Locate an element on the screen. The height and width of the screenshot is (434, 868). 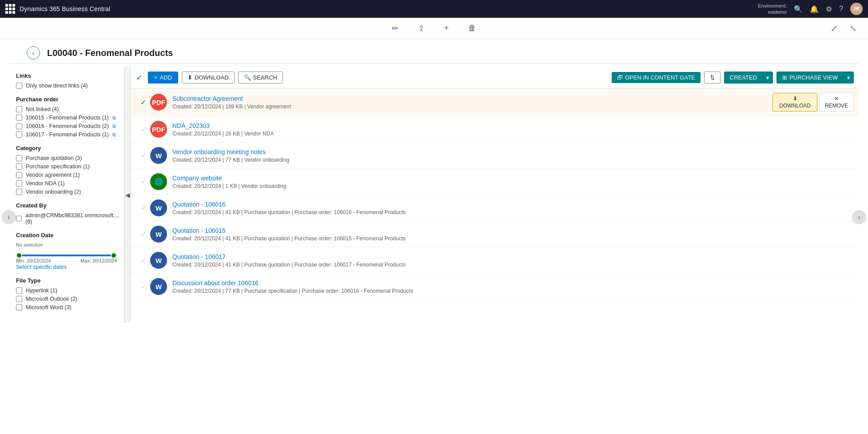
po-item-1: 106016 - Fenomenal Products (2) ⧉ is located at coordinates (67, 126).